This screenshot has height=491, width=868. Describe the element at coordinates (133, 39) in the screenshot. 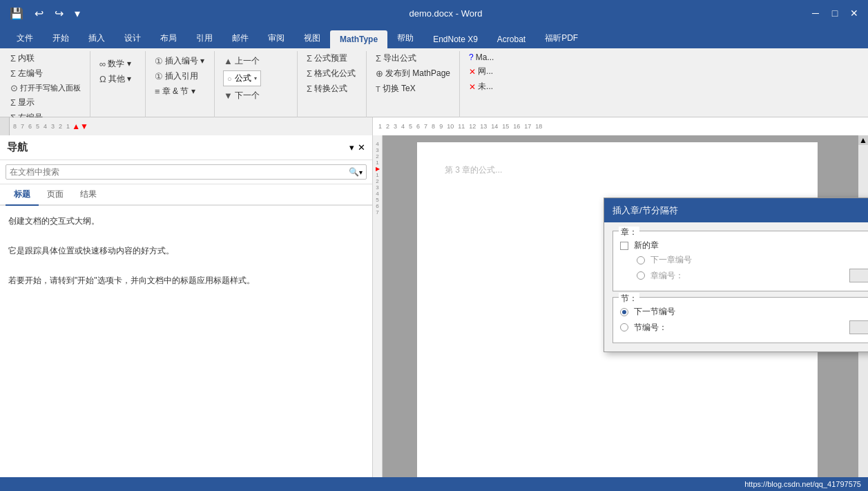

I see `tab-design: 设计` at that location.